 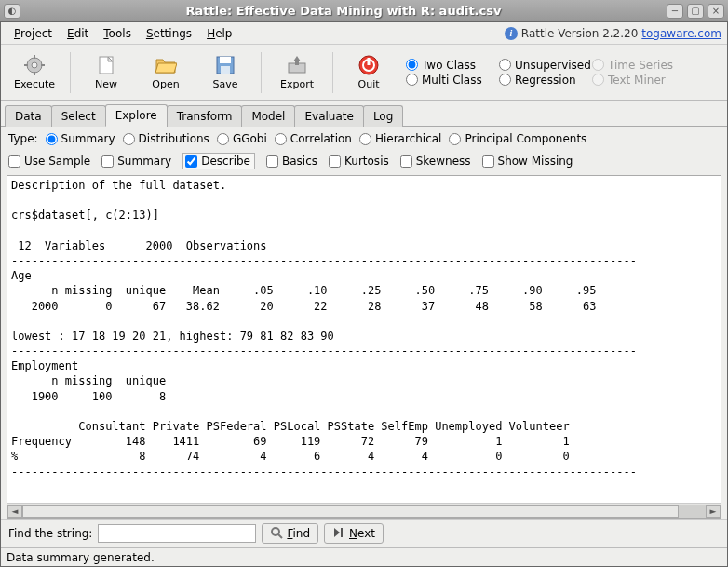 What do you see at coordinates (364, 511) in the screenshot?
I see `scroll-track` at bounding box center [364, 511].